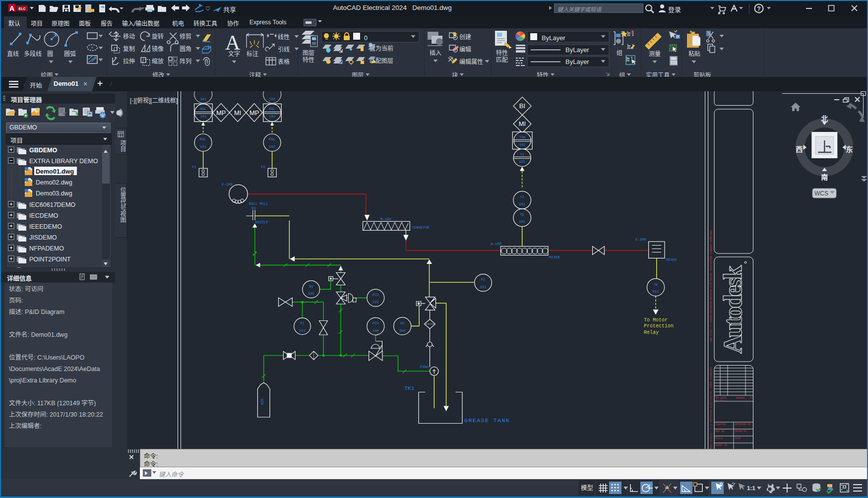  What do you see at coordinates (487, 421) in the screenshot?
I see `svg-text: GREASE TANK` at bounding box center [487, 421].